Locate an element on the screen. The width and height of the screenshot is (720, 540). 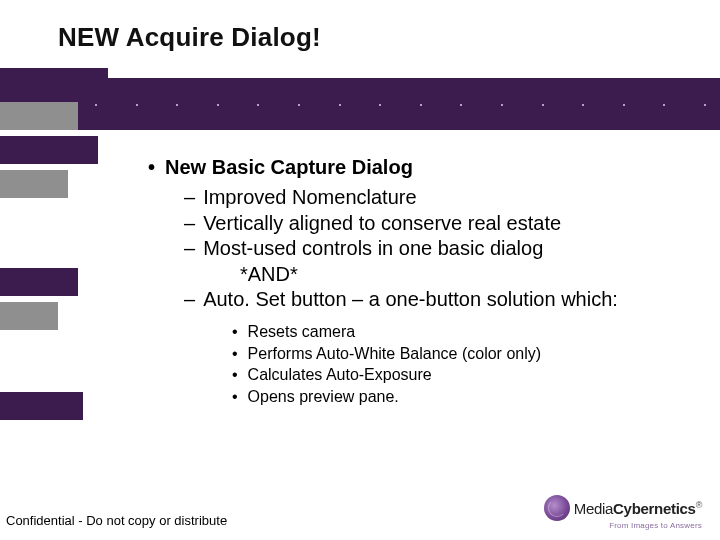
dotted-divider is located at coordinates (360, 105).